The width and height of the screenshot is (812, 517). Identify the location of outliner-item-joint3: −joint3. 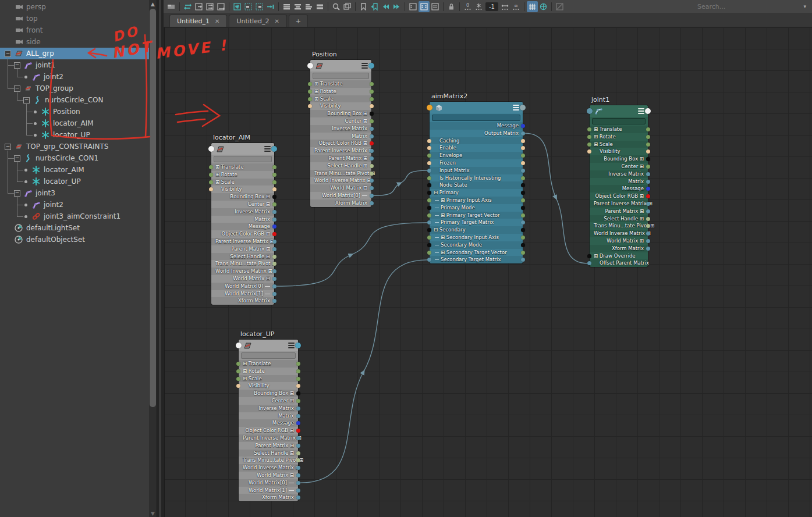
(75, 193).